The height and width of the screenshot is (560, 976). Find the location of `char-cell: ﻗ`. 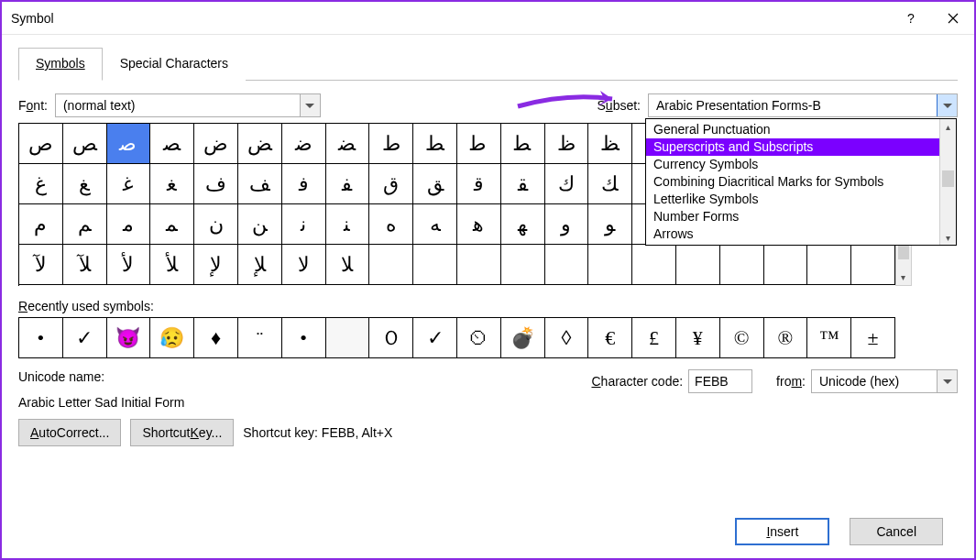

char-cell: ﻗ is located at coordinates (479, 184).